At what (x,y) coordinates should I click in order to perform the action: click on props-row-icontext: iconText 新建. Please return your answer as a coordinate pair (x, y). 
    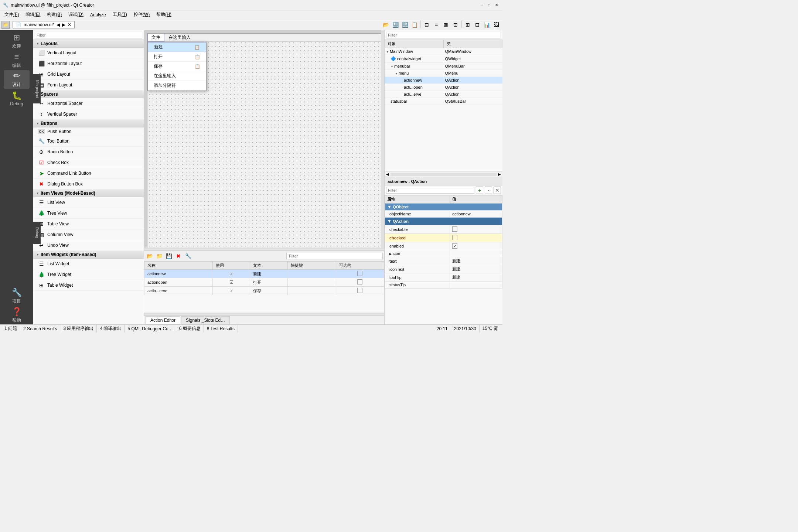
    Looking at the image, I should click on (444, 269).